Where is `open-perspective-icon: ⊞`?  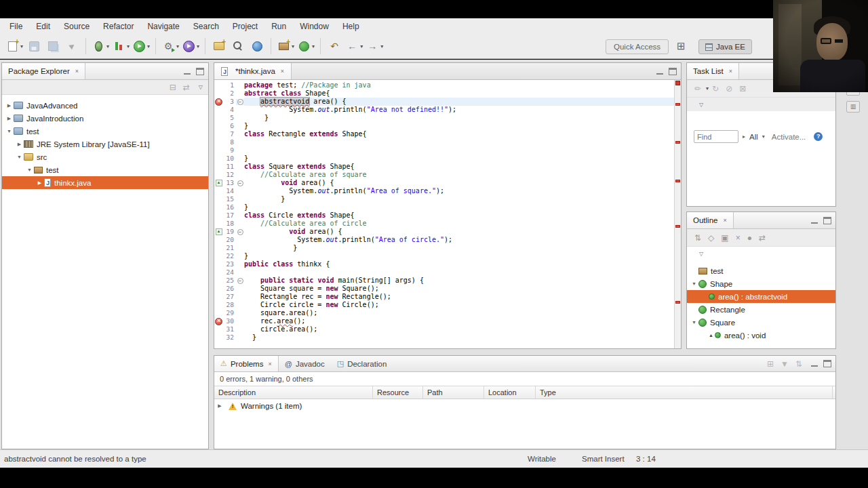 open-perspective-icon: ⊞ is located at coordinates (681, 46).